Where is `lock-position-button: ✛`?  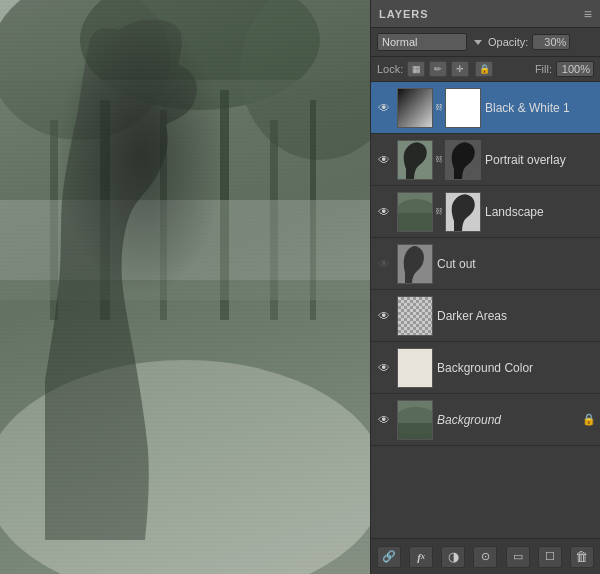
lock-position-button: ✛ is located at coordinates (460, 69).